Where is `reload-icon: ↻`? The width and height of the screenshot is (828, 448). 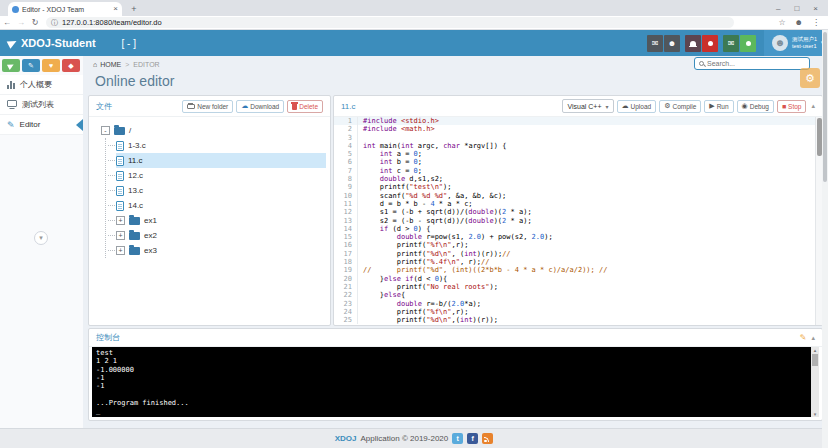
reload-icon: ↻ is located at coordinates (35, 22).